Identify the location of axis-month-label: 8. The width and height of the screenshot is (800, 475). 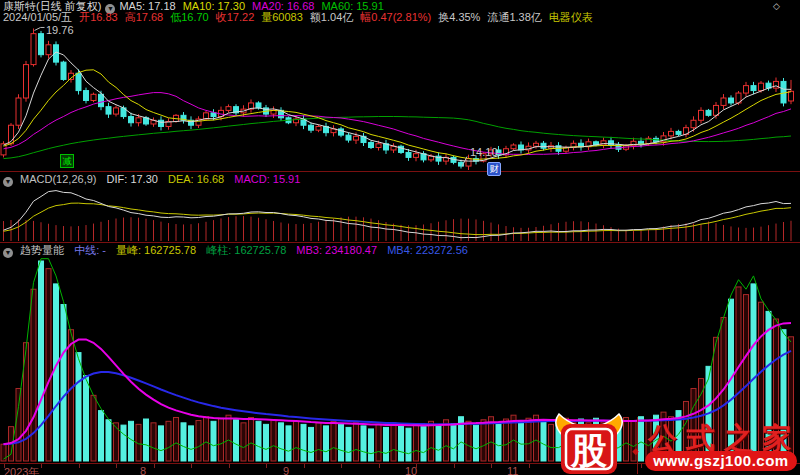
(143, 470).